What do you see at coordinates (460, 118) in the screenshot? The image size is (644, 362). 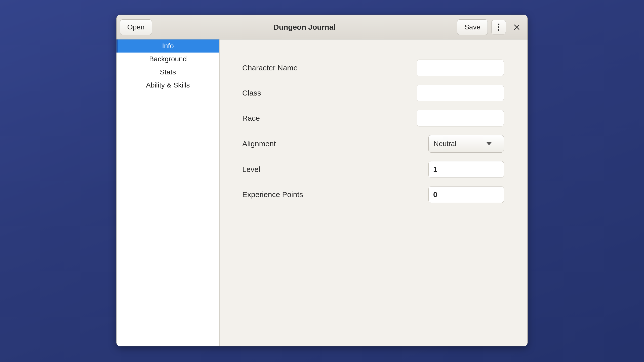 I see `race-input` at bounding box center [460, 118].